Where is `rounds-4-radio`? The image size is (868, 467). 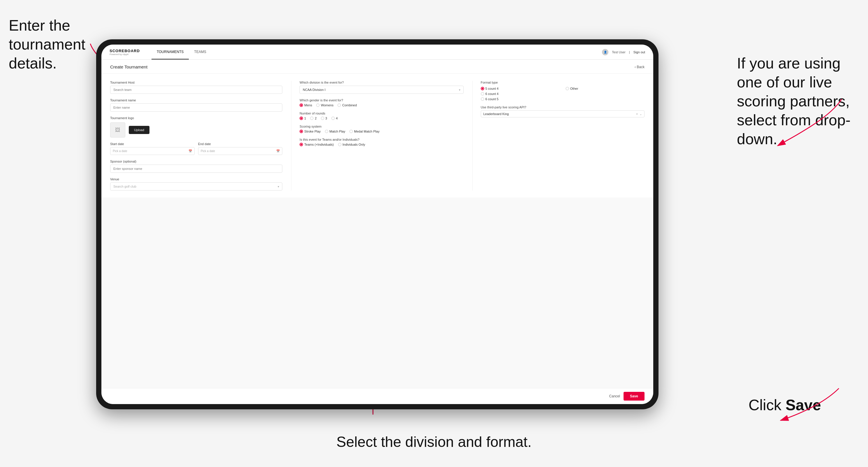
rounds-4-radio is located at coordinates (333, 118).